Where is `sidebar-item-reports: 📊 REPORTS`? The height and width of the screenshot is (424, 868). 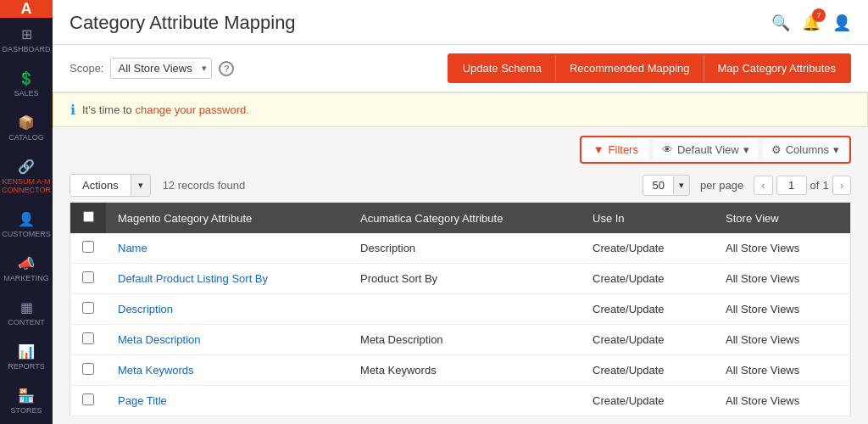 sidebar-item-reports: 📊 REPORTS is located at coordinates (26, 357).